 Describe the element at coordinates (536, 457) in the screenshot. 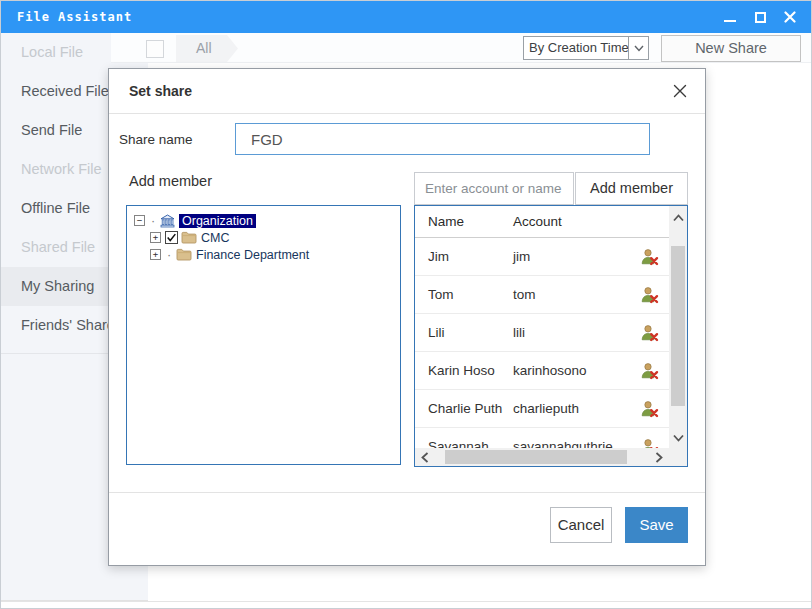

I see `horizontal-scroll-thumb` at that location.